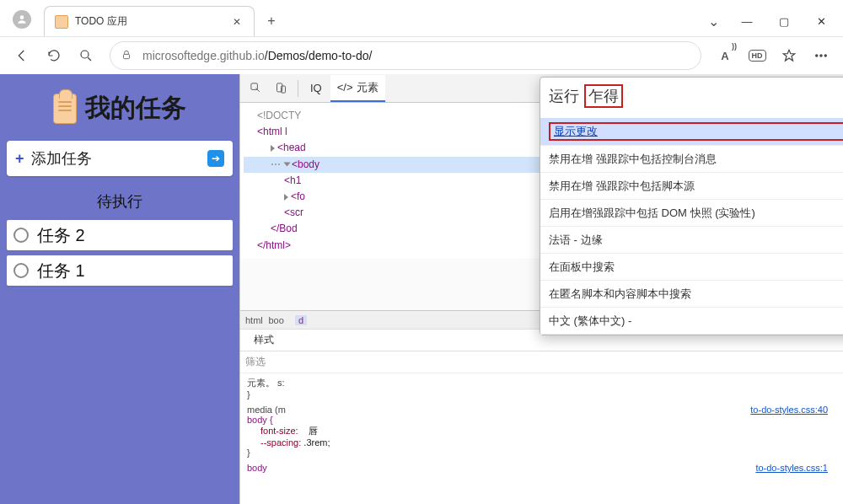 The image size is (843, 504). Describe the element at coordinates (691, 131) in the screenshot. I see `cmd-menu-item: 显示更改快速查看` at that location.